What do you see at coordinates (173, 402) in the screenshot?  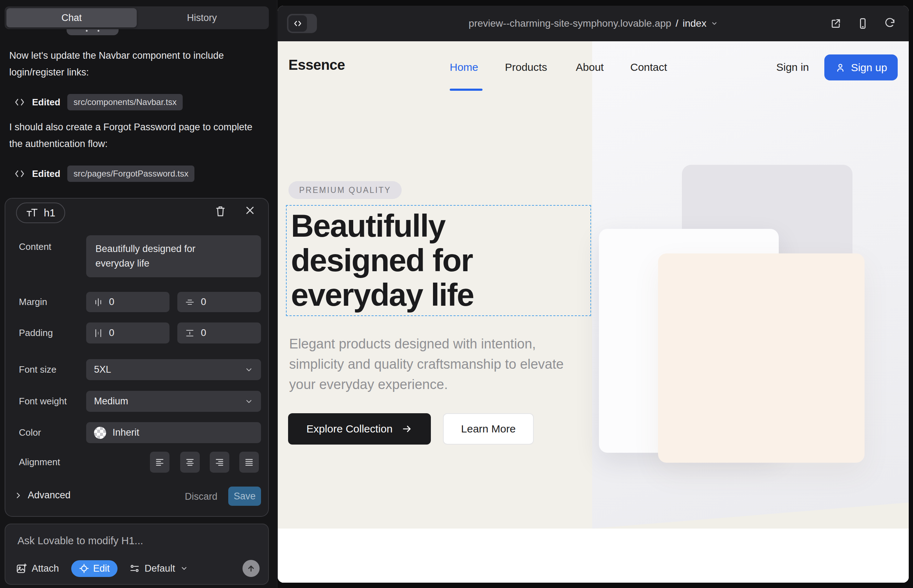 I see `font-weight-select: Medium` at bounding box center [173, 402].